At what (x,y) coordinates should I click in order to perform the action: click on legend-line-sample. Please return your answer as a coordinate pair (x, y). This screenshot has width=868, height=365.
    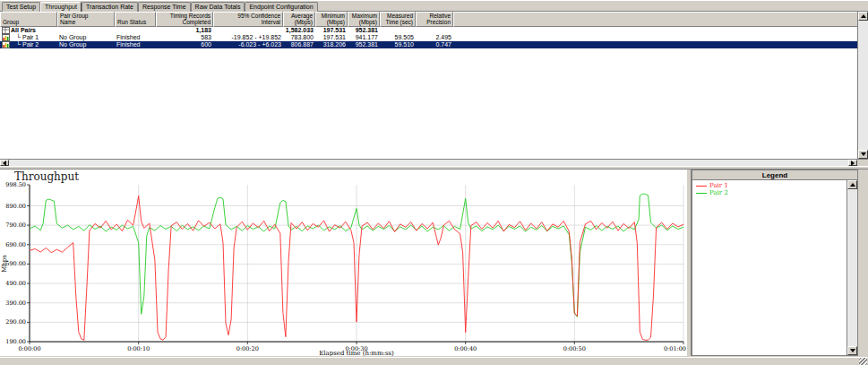
    Looking at the image, I should click on (701, 194).